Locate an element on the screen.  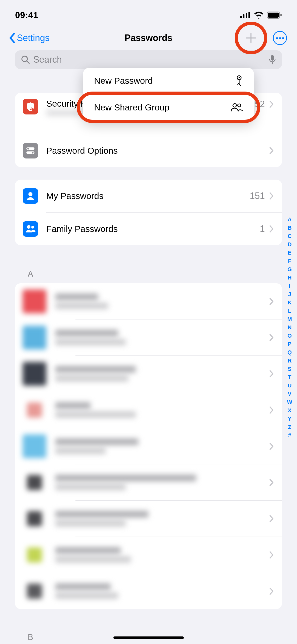
alpha-index-letter: I is located at coordinates (290, 286).